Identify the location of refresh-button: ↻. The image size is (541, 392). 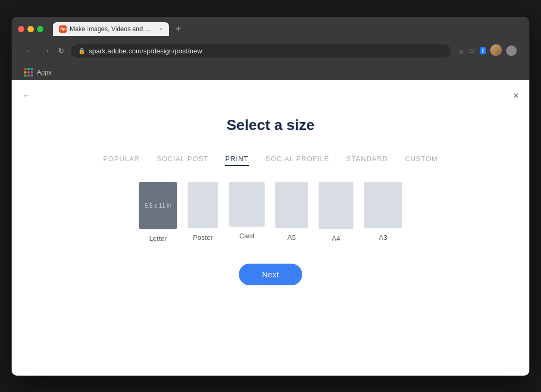
(61, 51).